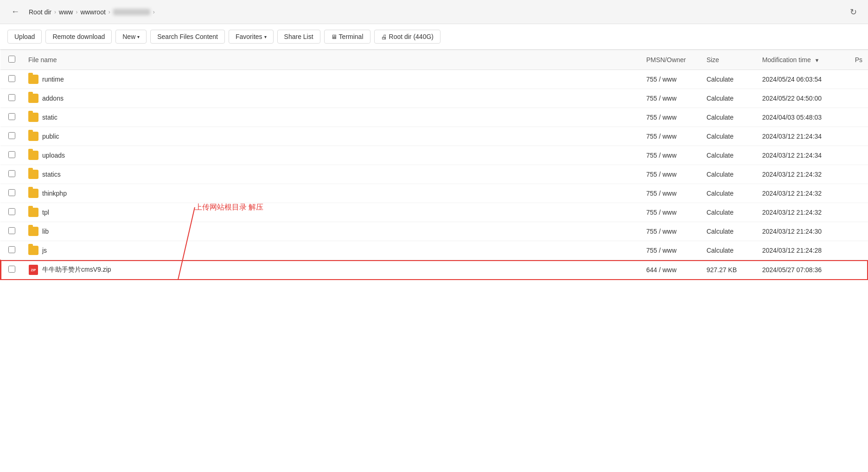 Image resolution: width=868 pixels, height=472 pixels. Describe the element at coordinates (332, 98) in the screenshot. I see `row-filename: addons` at that location.